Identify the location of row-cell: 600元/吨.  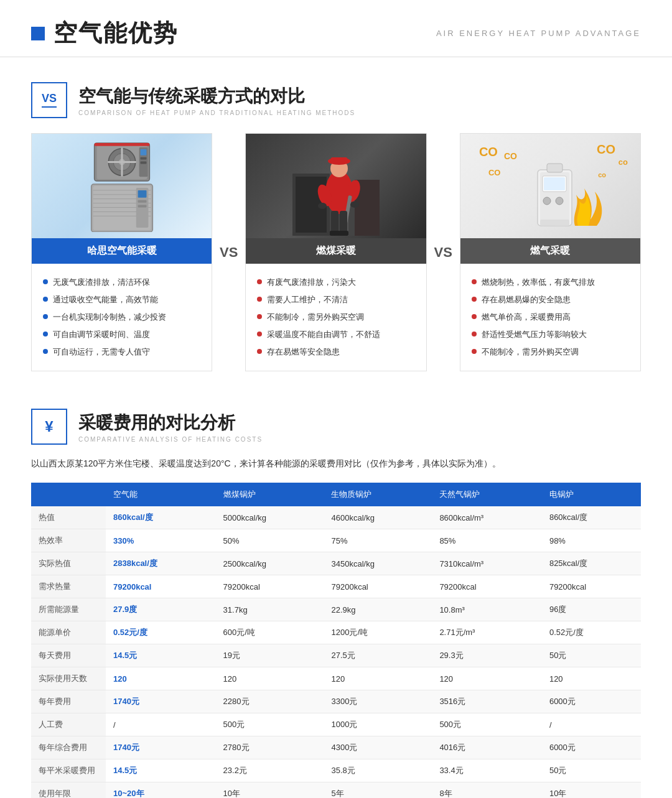
(270, 633).